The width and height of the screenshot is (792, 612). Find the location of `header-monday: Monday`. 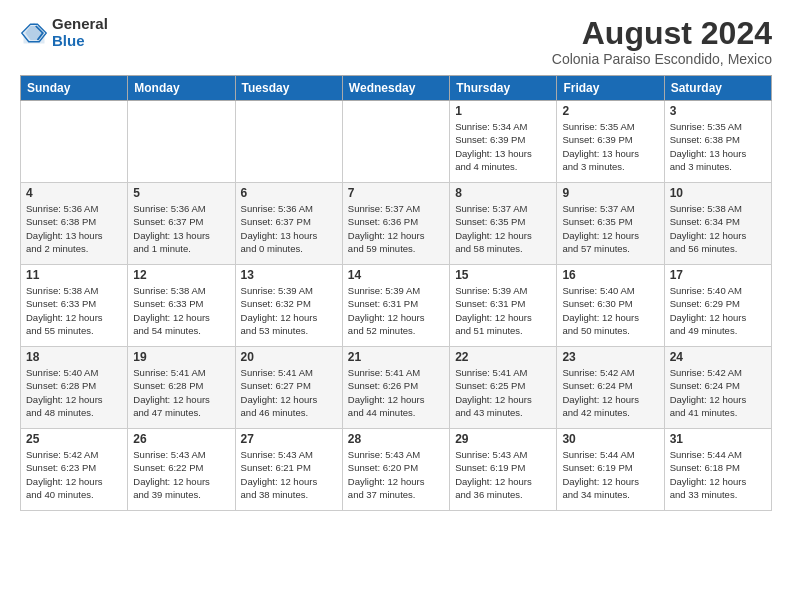

header-monday: Monday is located at coordinates (182, 88).